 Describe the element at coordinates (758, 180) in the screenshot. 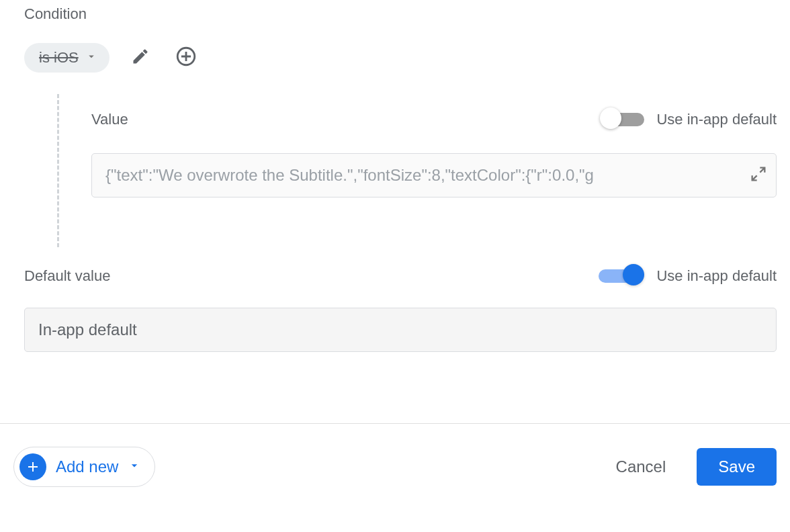

I see `expand-icon` at that location.